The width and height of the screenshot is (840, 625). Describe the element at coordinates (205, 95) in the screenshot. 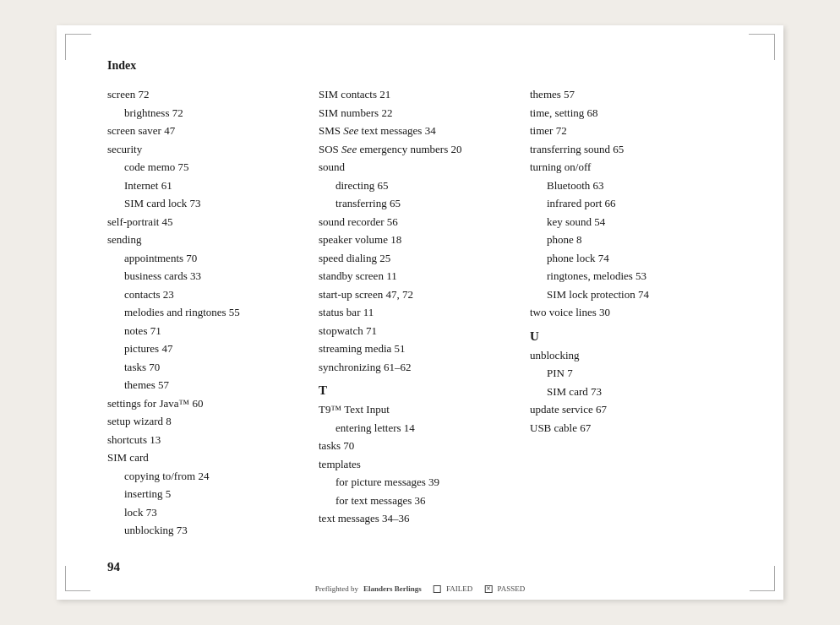

I see `index-entry: screen 72` at that location.